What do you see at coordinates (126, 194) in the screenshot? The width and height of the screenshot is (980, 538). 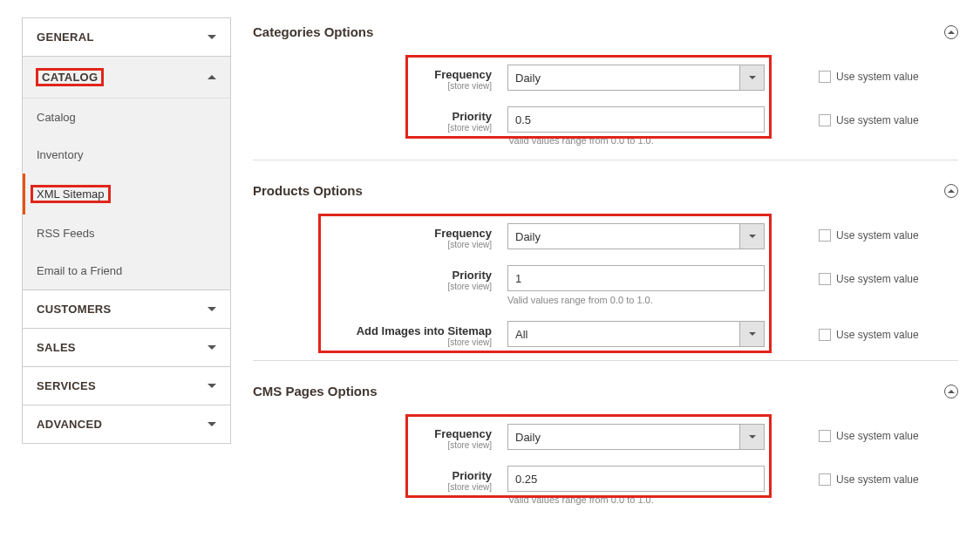 I see `sidebar-child-xml-sitemap: XML Sitemap` at bounding box center [126, 194].